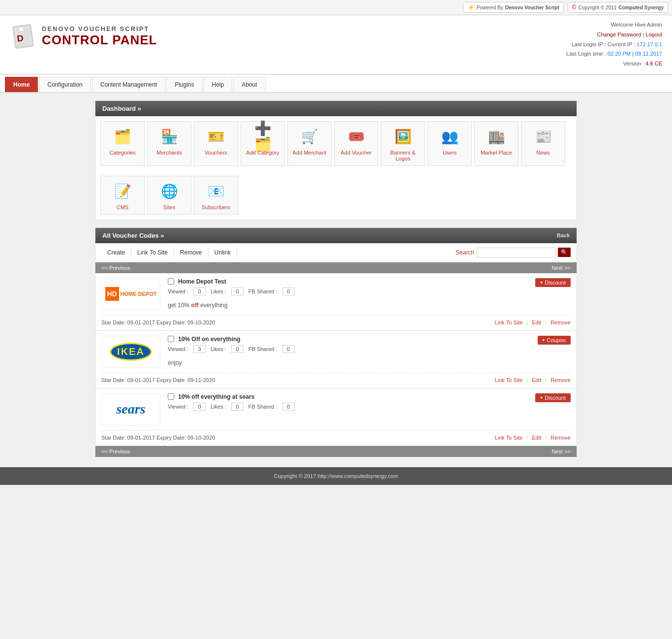 The height and width of the screenshot is (639, 672). Describe the element at coordinates (263, 153) in the screenshot. I see `add-category-label: Add Category` at that location.